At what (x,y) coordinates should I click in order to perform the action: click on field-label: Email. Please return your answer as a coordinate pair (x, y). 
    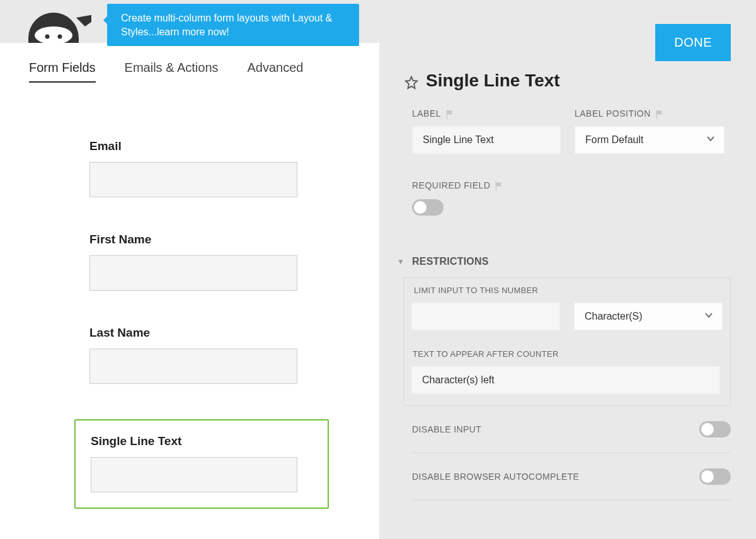
    Looking at the image, I should click on (203, 146).